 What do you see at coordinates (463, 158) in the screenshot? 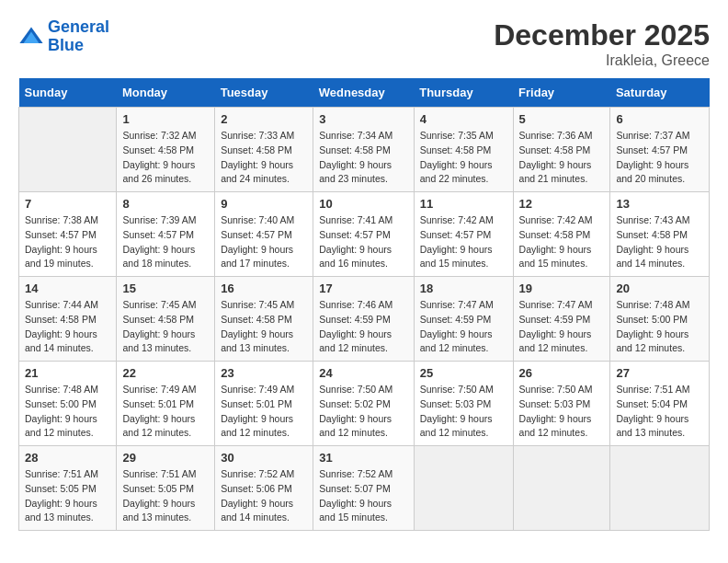
I see `day-info: Sunrise: 7:35 AM Sunset: 4:58 PM Dayligh…` at bounding box center [463, 158].